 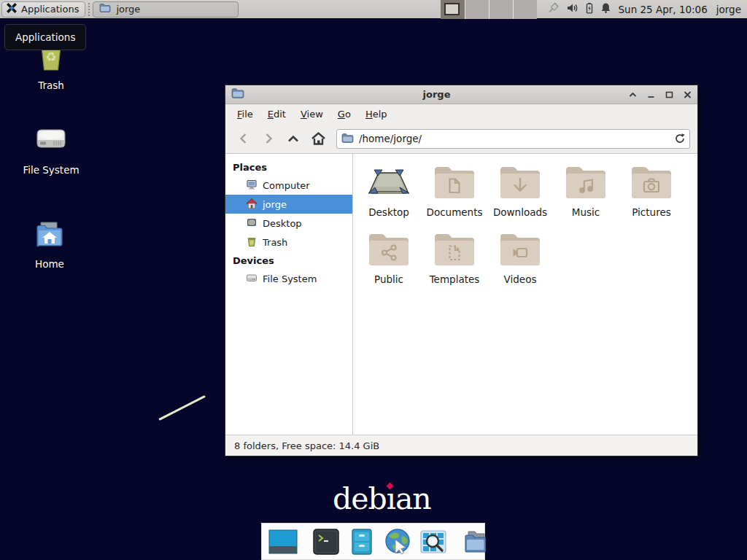 I want to click on desktop-icon-home: Home, so click(x=50, y=244).